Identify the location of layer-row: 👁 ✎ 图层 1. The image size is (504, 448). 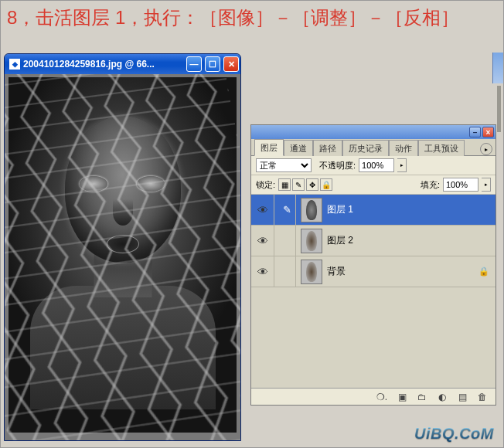
(373, 210).